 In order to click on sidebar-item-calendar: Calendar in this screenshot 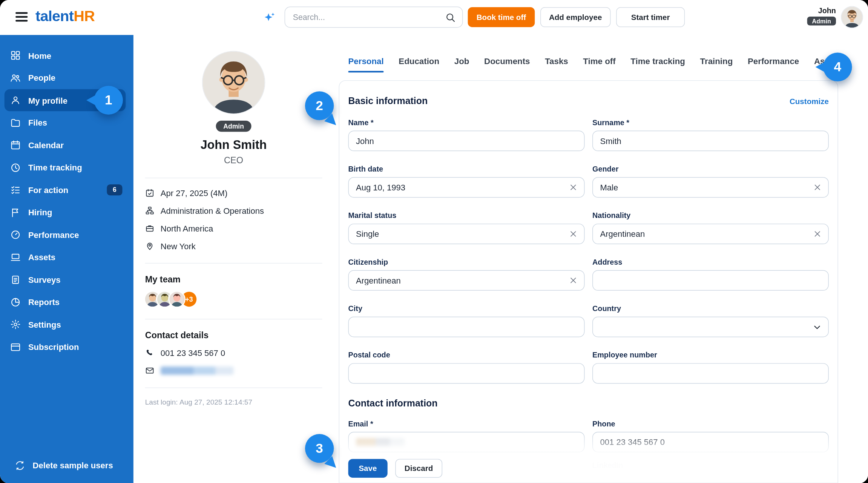, I will do `click(65, 145)`.